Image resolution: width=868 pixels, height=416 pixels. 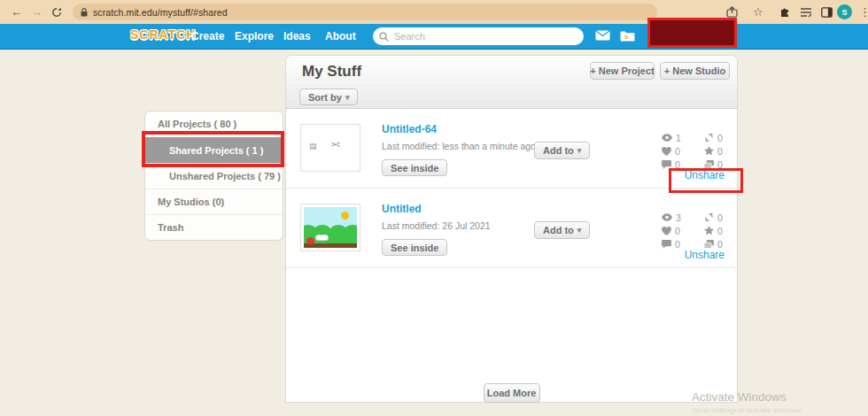 What do you see at coordinates (512, 149) in the screenshot?
I see `project-row-untitled-64: ▤ ✂ Untitled-64 Last modified: less than…` at bounding box center [512, 149].